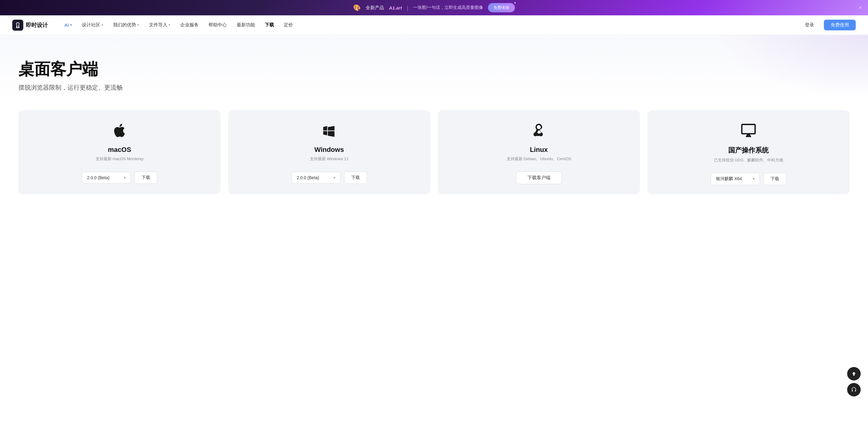 Image resolution: width=868 pixels, height=421 pixels. I want to click on nav-items: Ai ▾ 设计社区 ▾ 我们的优势 ▾ 文件导入 ▾ 企业服务 帮助中心 最新功…, so click(429, 25).